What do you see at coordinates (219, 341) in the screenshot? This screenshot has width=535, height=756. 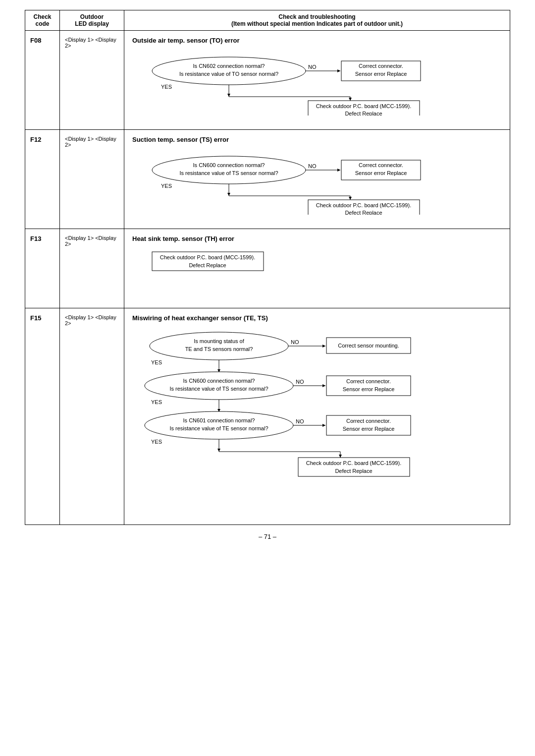 I see `svg-text: Is mounting status of` at bounding box center [219, 341].